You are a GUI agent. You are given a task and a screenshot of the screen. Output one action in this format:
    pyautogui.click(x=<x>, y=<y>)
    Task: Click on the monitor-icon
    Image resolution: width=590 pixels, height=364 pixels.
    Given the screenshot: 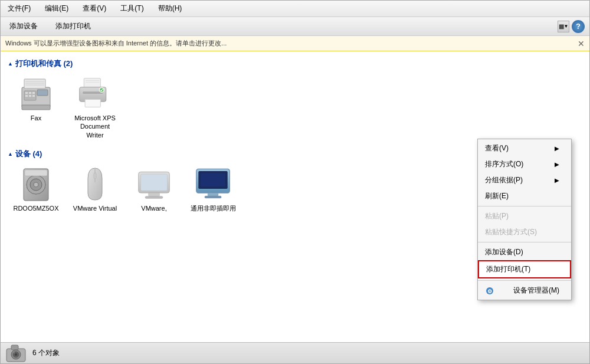 What is the action you would take?
    pyautogui.click(x=213, y=184)
    